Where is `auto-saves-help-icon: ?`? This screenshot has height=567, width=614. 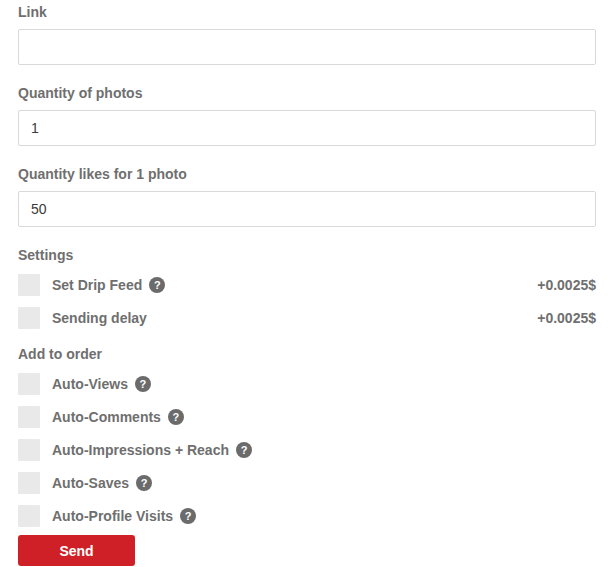
auto-saves-help-icon: ? is located at coordinates (144, 483).